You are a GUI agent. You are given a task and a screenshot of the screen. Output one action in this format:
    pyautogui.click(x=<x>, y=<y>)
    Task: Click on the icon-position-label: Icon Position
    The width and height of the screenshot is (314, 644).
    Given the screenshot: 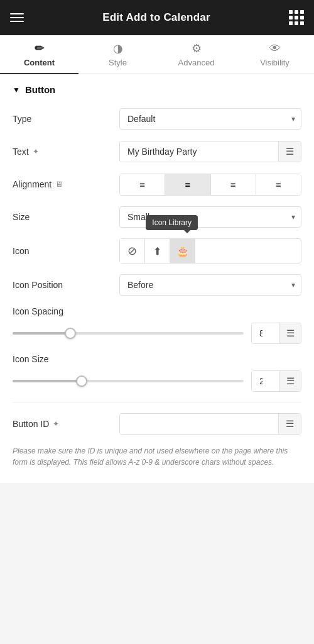 What is the action you would take?
    pyautogui.click(x=66, y=285)
    